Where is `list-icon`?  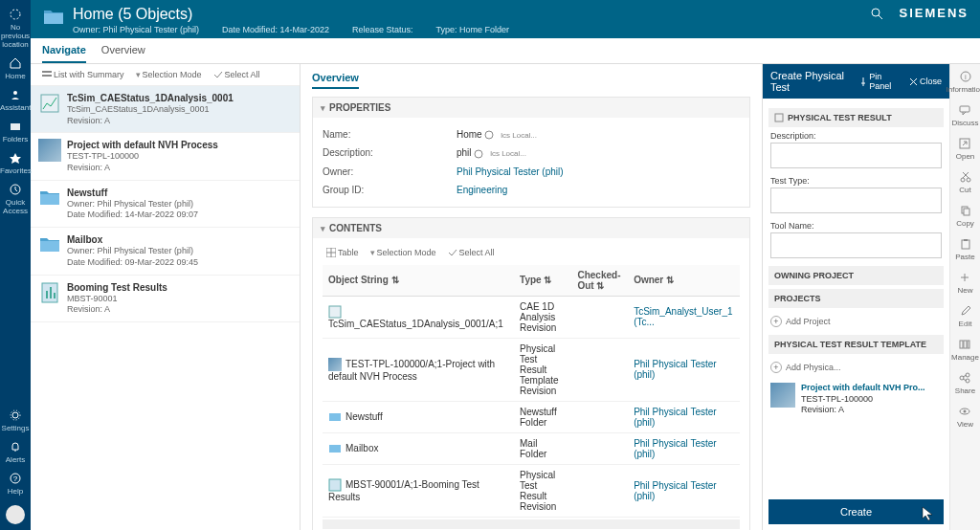
list-icon is located at coordinates (47, 75).